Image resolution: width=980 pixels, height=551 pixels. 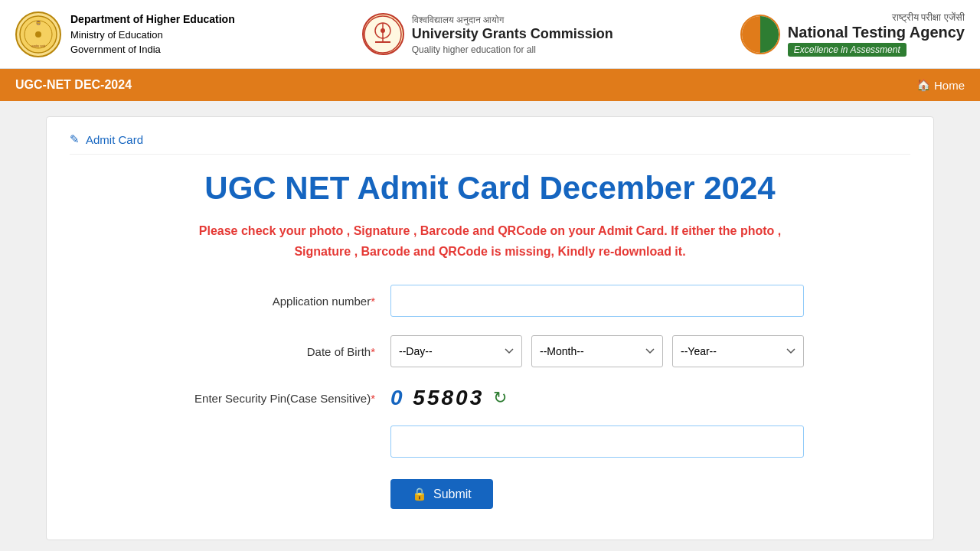 I want to click on nta-text-block: राष्ट्रीय परीक्षा एजेंसी National Testin…, so click(x=876, y=34).